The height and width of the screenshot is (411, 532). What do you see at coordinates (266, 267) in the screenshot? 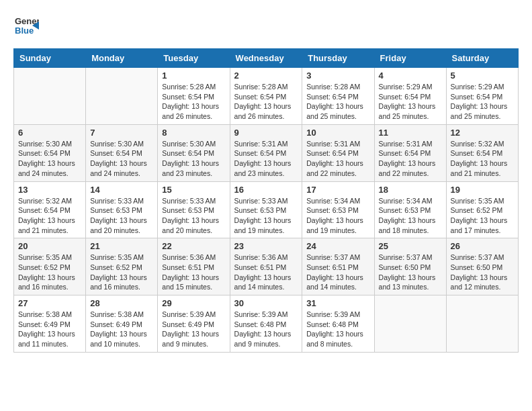
I see `calendar-week-row: 20Sunrise: 5:35 AM Sunset: 6:52 PM Dayli…` at bounding box center [266, 267].